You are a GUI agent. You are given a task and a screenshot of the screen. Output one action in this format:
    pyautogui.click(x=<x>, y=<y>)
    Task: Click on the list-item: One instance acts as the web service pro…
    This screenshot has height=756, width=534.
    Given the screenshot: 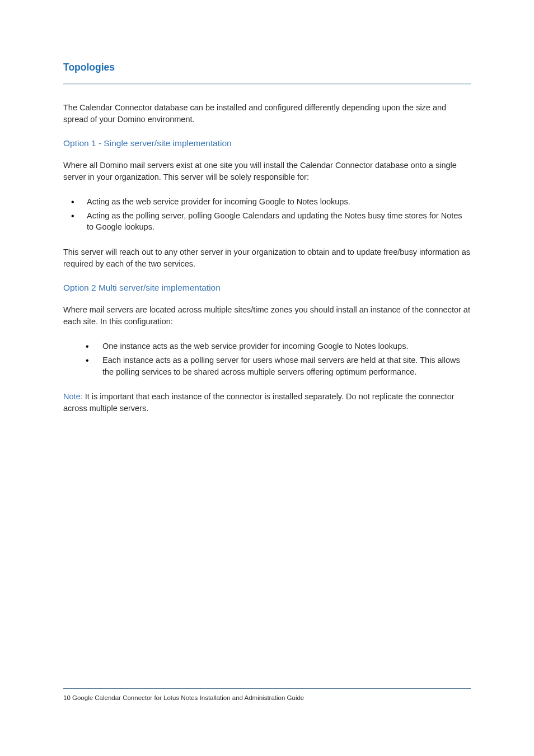 What is the action you would take?
    pyautogui.click(x=267, y=346)
    